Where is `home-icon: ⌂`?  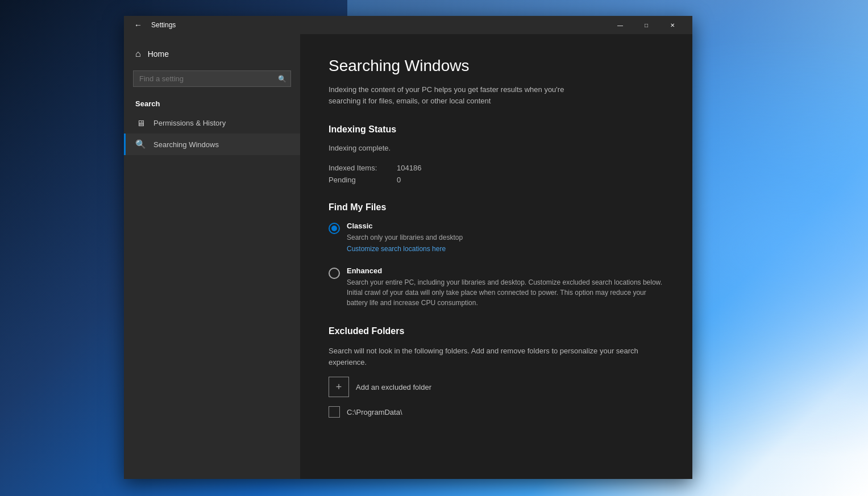 home-icon: ⌂ is located at coordinates (138, 54).